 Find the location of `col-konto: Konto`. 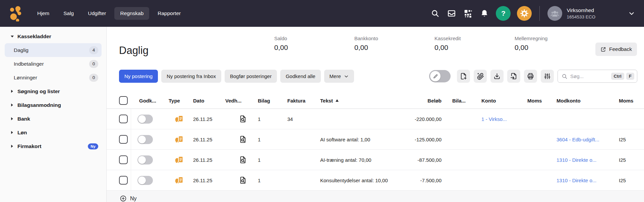

col-konto: Konto is located at coordinates (504, 100).